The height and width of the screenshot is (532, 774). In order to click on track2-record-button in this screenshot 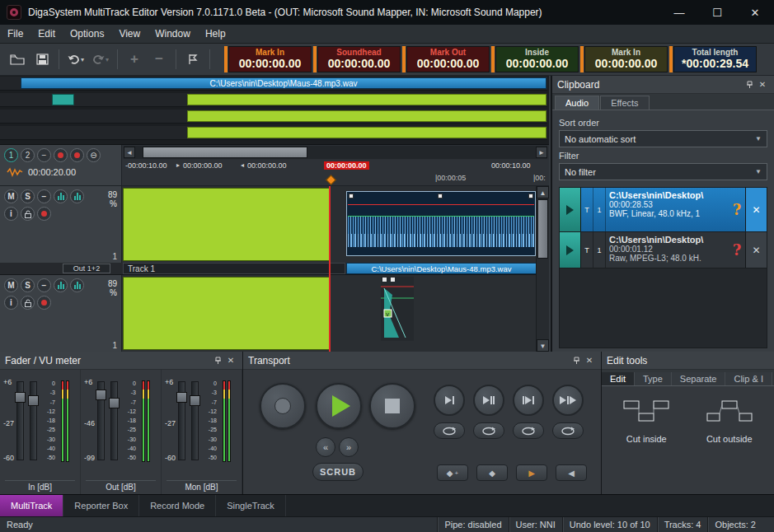, I will do `click(45, 303)`.